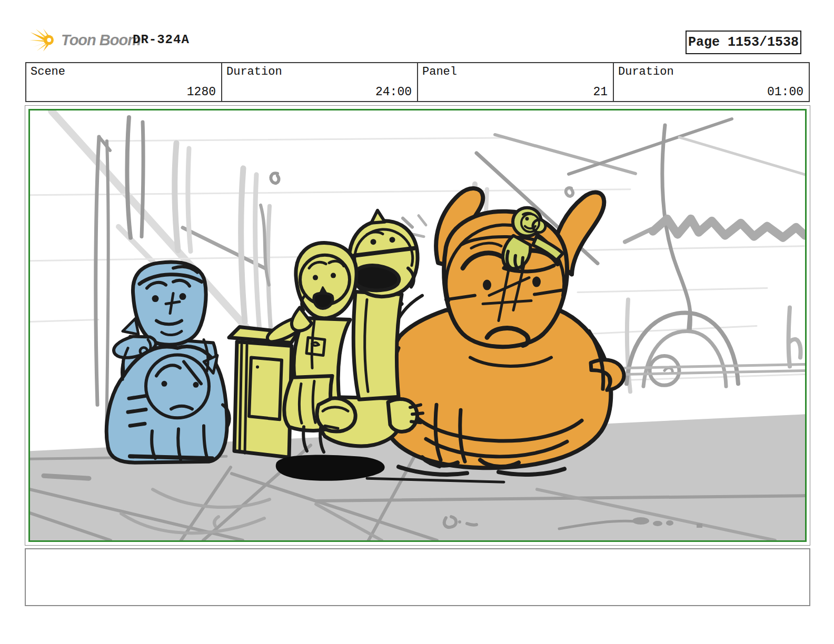 The image size is (834, 644). I want to click on scene-value: 1280, so click(201, 92).